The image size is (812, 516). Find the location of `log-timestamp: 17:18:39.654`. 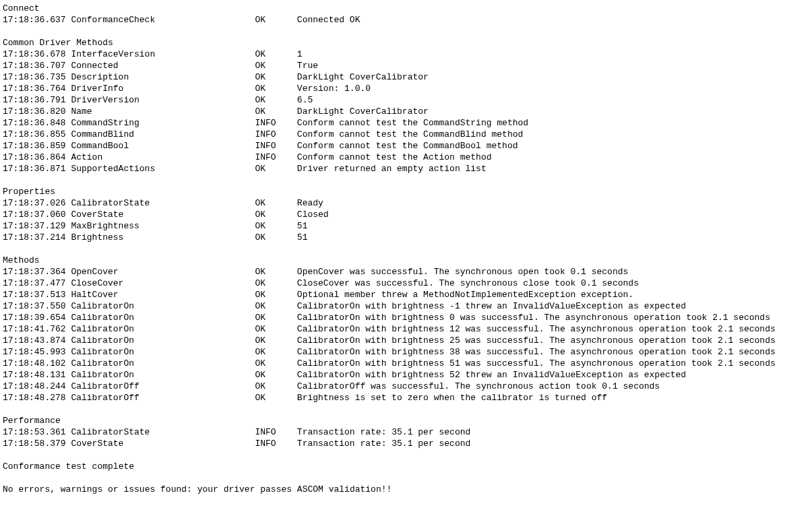

log-timestamp: 17:18:39.654 is located at coordinates (36, 318).